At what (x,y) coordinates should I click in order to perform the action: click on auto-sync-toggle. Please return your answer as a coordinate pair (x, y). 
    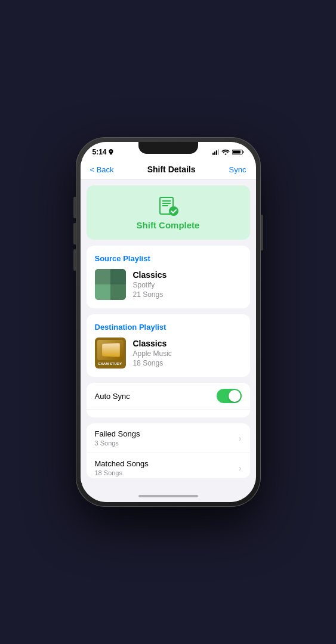
    Looking at the image, I should click on (229, 396).